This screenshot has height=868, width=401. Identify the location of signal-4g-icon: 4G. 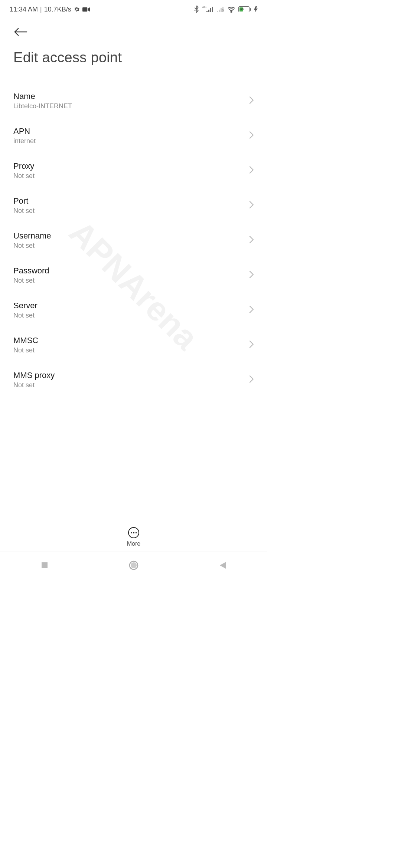
(208, 9).